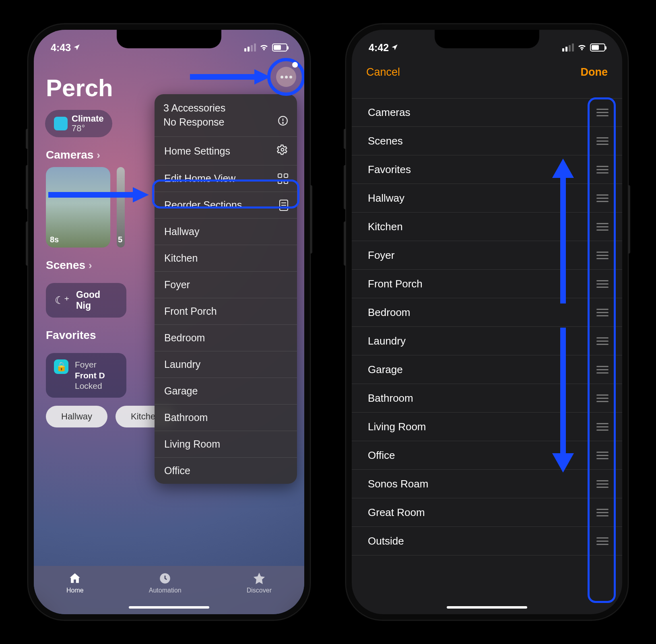  Describe the element at coordinates (226, 205) in the screenshot. I see `menu-reorder-sections: Reorder Sections` at that location.